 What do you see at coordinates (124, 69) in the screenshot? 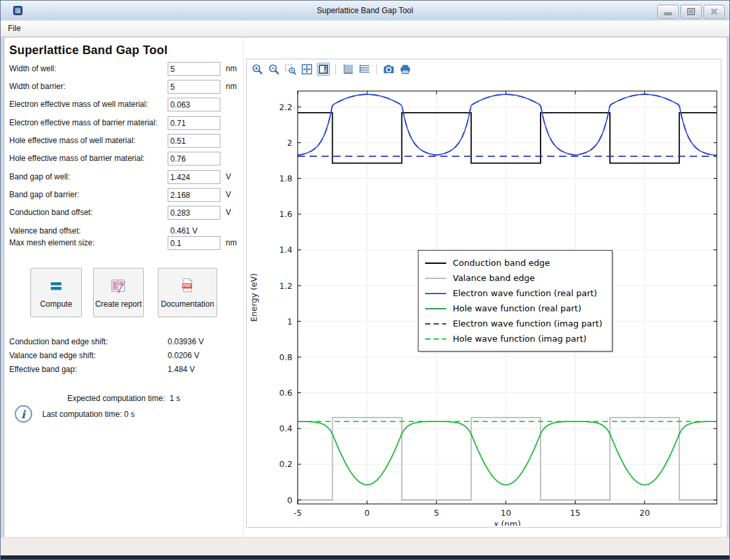
I see `field-row-width-of-well: Width of well:nm` at bounding box center [124, 69].